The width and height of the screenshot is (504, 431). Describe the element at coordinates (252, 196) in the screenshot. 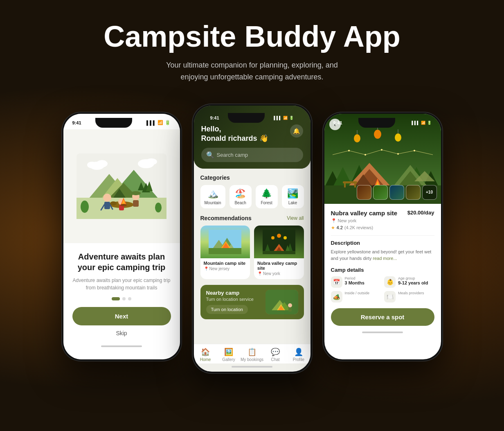

I see `categories-list: 🏔️ Mountain 🏖️ Beach 🌲 Forest` at that location.